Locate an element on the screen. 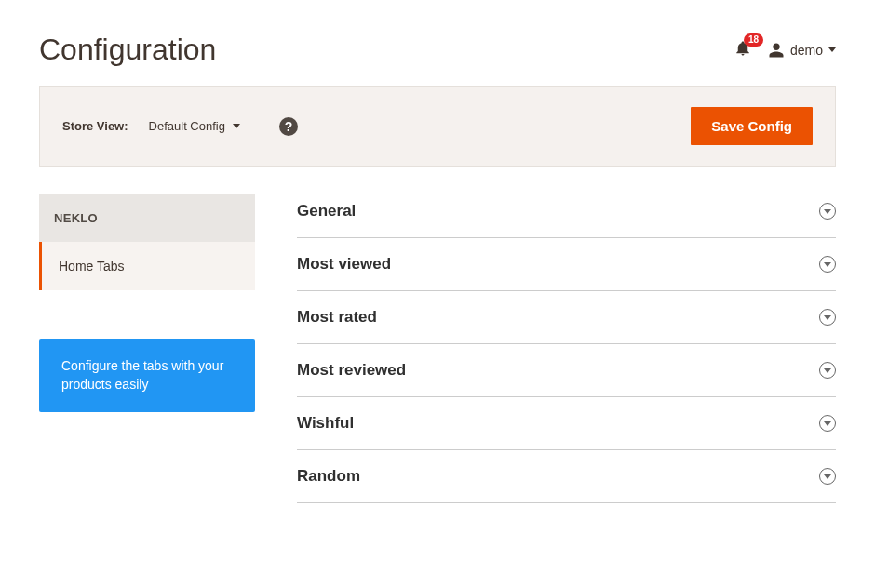 The width and height of the screenshot is (875, 588). sidebar-section-header: NEKLO is located at coordinates (147, 218).